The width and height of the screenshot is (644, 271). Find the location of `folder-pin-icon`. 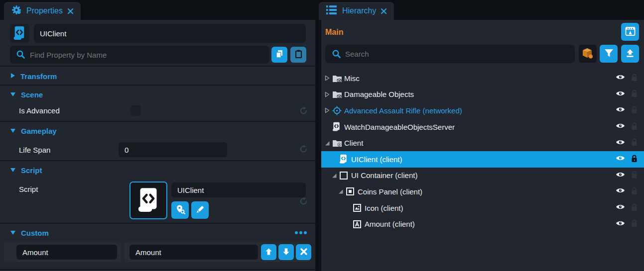

folder-pin-icon is located at coordinates (338, 143).